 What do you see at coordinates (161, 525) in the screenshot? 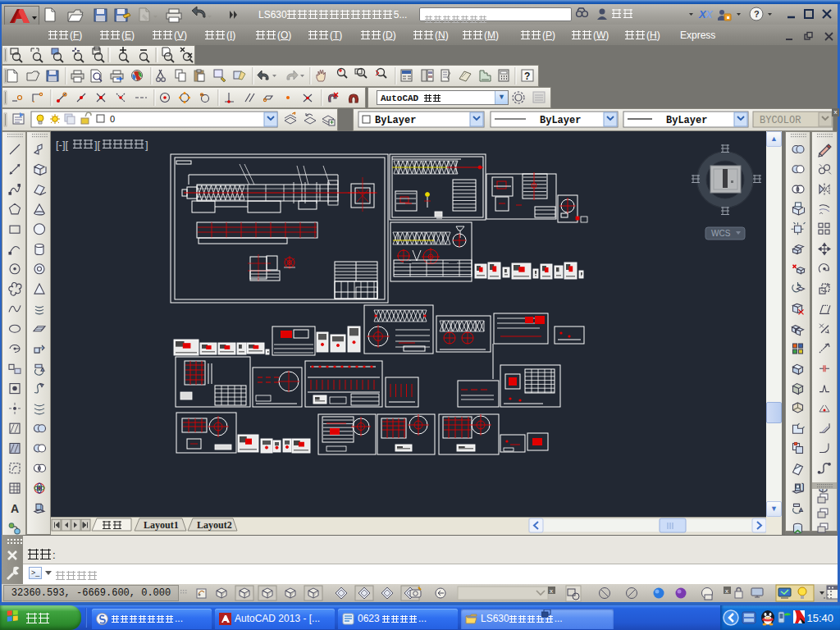
I see `svg-text: Layout1` at bounding box center [161, 525].